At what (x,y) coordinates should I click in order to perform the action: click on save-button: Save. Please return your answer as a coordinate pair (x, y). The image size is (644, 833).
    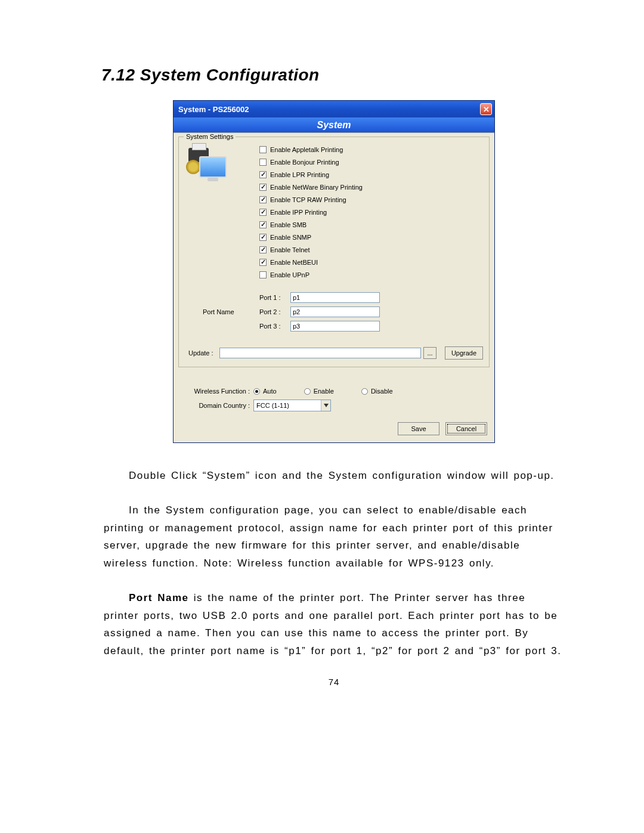
    Looking at the image, I should click on (419, 429).